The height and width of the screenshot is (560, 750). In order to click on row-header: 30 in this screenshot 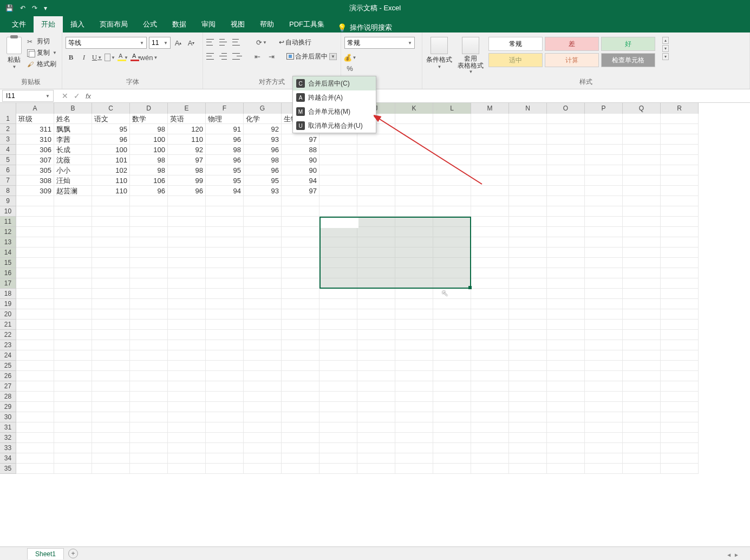, I will do `click(8, 417)`.